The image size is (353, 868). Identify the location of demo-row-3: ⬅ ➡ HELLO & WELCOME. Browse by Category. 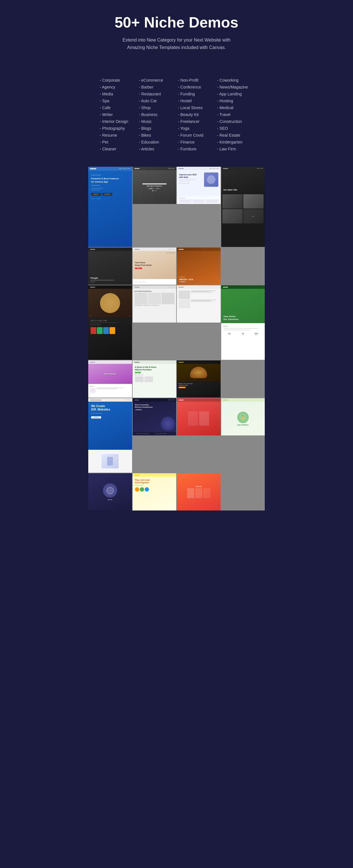
(177, 323).